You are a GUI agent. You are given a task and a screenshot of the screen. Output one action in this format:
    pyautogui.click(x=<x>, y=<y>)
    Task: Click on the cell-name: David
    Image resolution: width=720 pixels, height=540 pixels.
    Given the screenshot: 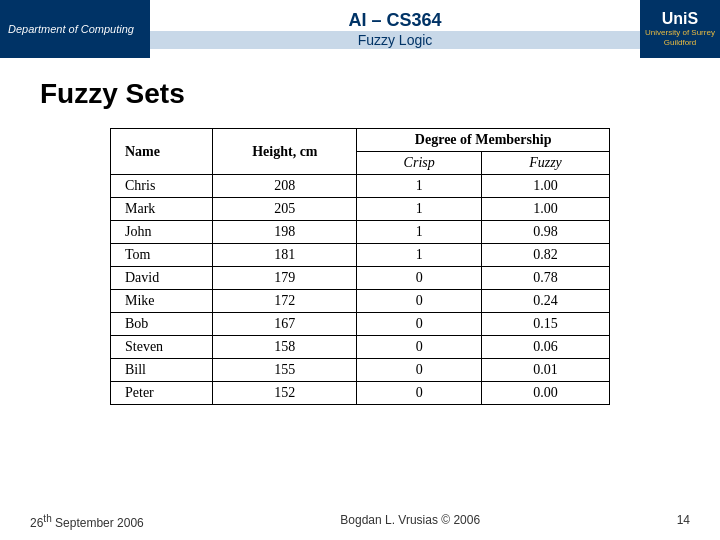 What is the action you would take?
    pyautogui.click(x=162, y=278)
    